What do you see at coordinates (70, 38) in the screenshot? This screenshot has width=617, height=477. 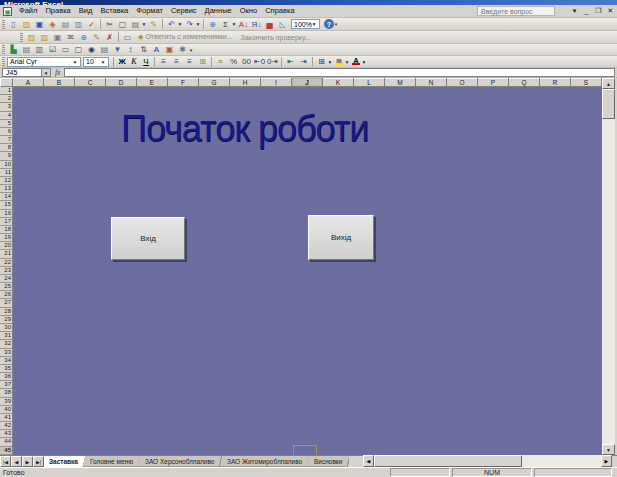 I see `mail-icon: ✉` at bounding box center [70, 38].